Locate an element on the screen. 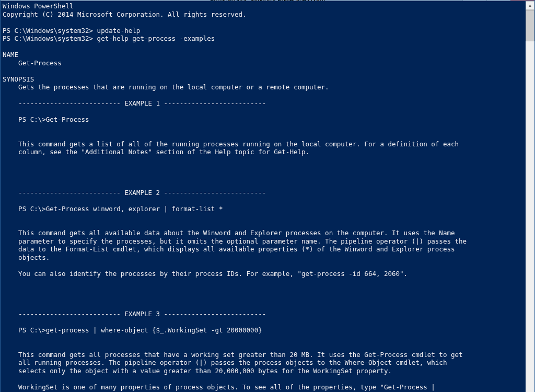 Image resolution: width=535 pixels, height=392 pixels. scroll-thumb is located at coordinates (530, 26).